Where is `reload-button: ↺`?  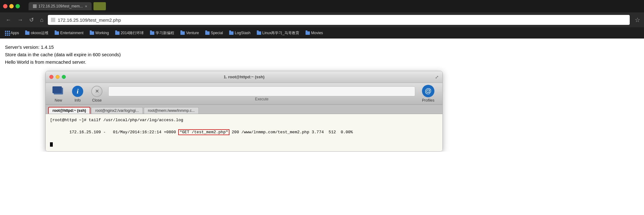 reload-button: ↺ is located at coordinates (32, 20).